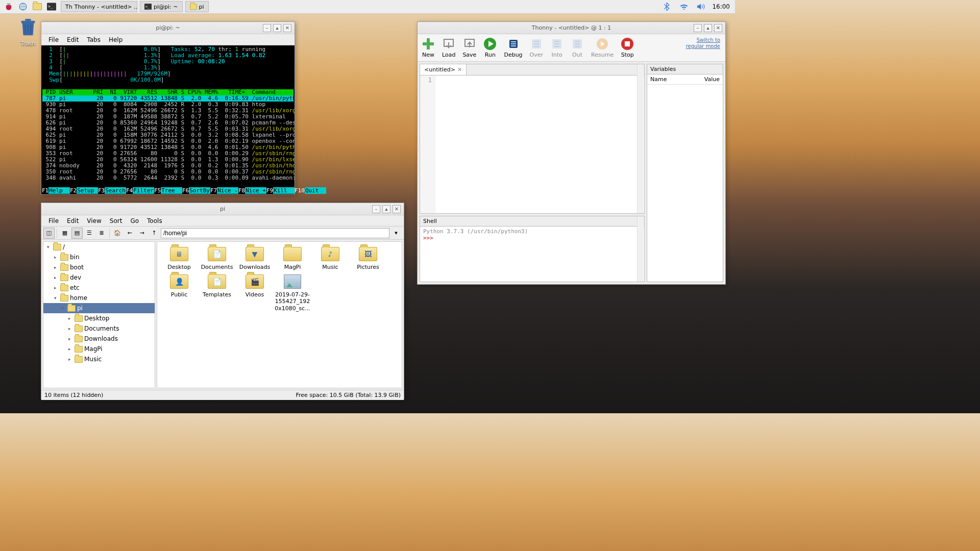 This screenshot has height=551, width=980. What do you see at coordinates (490, 48) in the screenshot?
I see `thonny-run-button: Run` at bounding box center [490, 48].